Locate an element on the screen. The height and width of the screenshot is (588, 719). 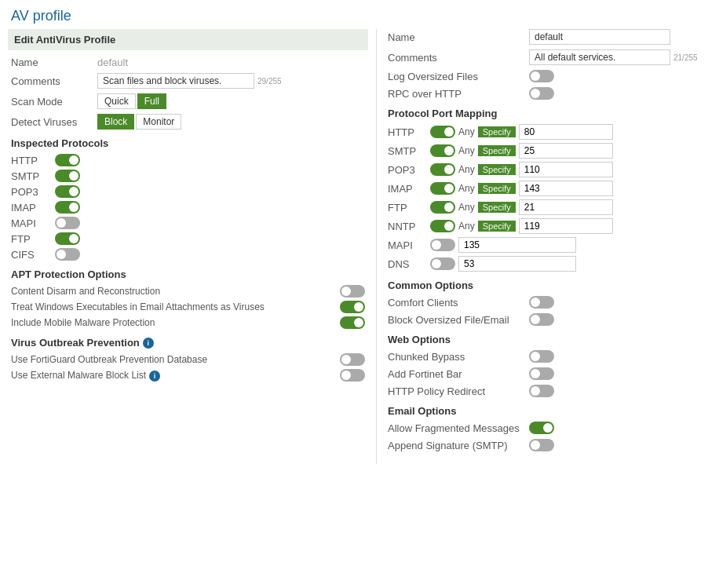
log-oversized-label: Log Oversized Files is located at coordinates (458, 77).